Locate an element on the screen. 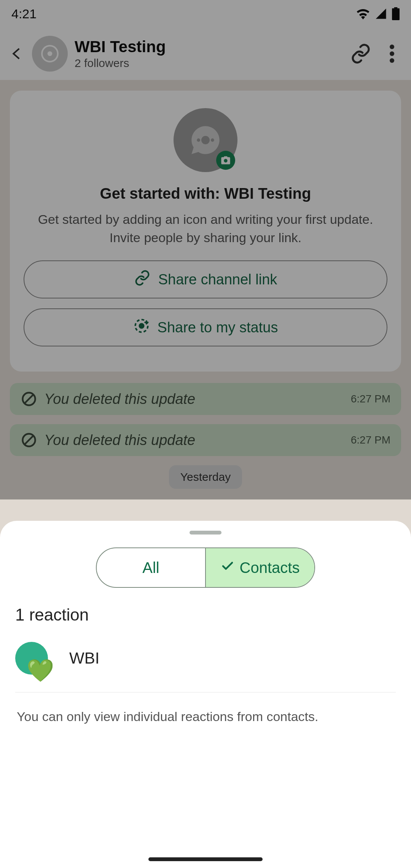  tab-contacts: Contacts is located at coordinates (260, 568).